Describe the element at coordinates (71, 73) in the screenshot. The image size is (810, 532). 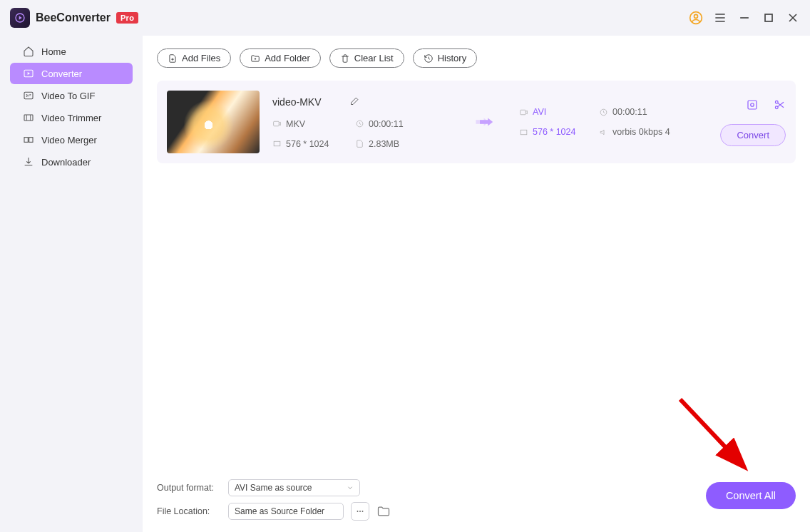
I see `sidebar-item-converter: Converter` at that location.